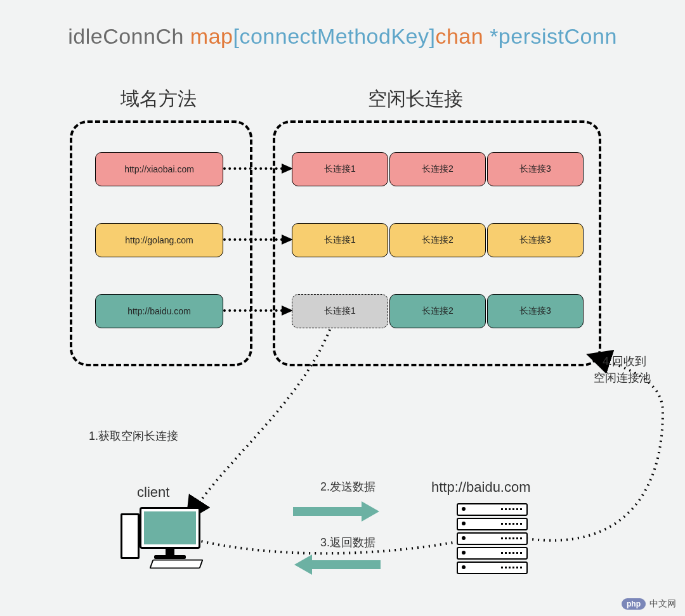  I want to click on key2-to-row2-line, so click(253, 311).